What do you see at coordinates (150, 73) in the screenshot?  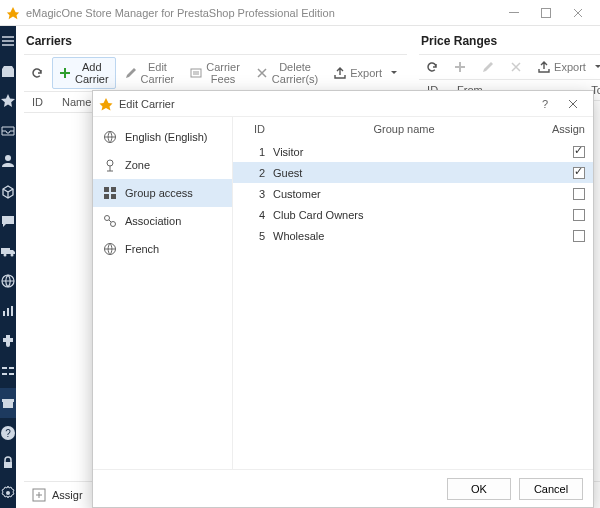 I see `edit-carrier-button: Edit Carrier` at bounding box center [150, 73].